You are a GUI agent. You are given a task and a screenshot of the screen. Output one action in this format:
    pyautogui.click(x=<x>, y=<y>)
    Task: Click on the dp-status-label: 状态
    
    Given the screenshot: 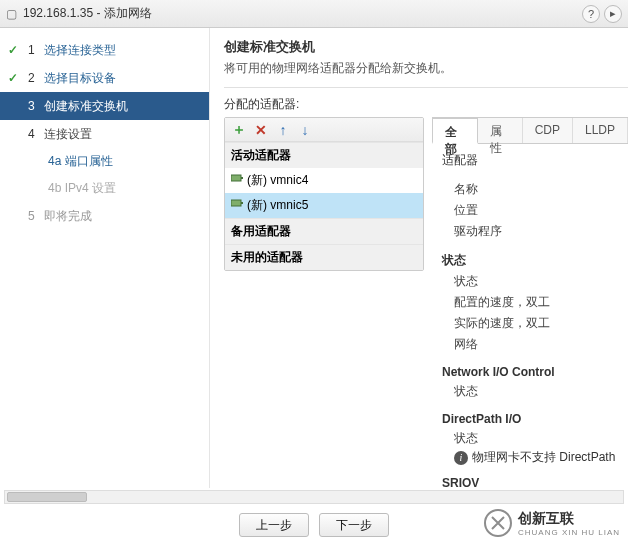 What is the action you would take?
    pyautogui.click(x=530, y=438)
    